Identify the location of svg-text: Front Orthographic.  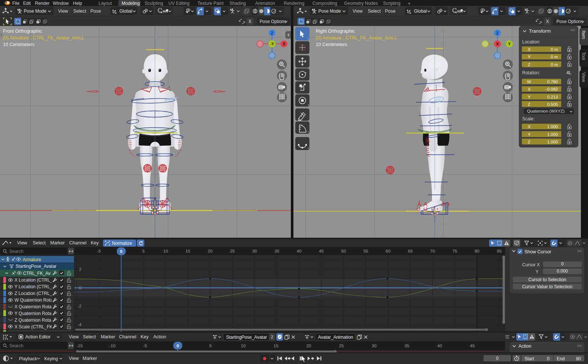
(22, 31).